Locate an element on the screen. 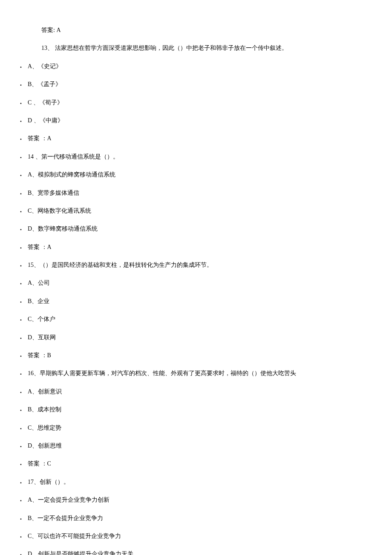 The width and height of the screenshot is (392, 555). item-text: C、可以也许不可能提升企业竞争力 is located at coordinates (74, 536).